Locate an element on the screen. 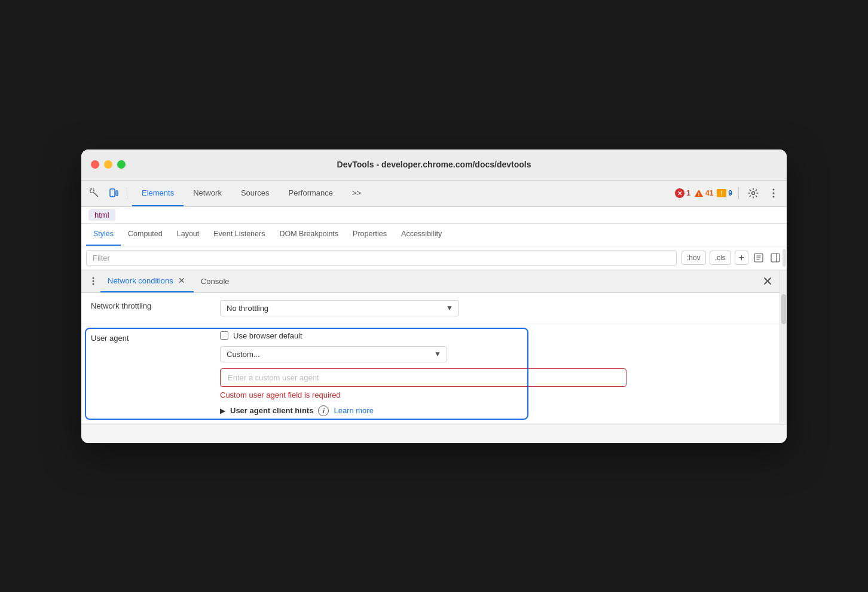 The width and height of the screenshot is (868, 592). hints-label: User agent client hints is located at coordinates (271, 410).